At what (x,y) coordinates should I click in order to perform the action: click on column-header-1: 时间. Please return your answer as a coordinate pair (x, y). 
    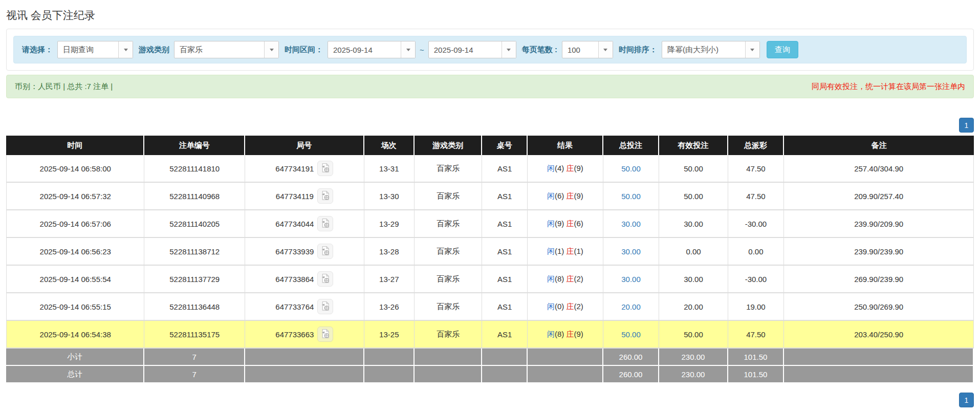
    Looking at the image, I should click on (75, 145).